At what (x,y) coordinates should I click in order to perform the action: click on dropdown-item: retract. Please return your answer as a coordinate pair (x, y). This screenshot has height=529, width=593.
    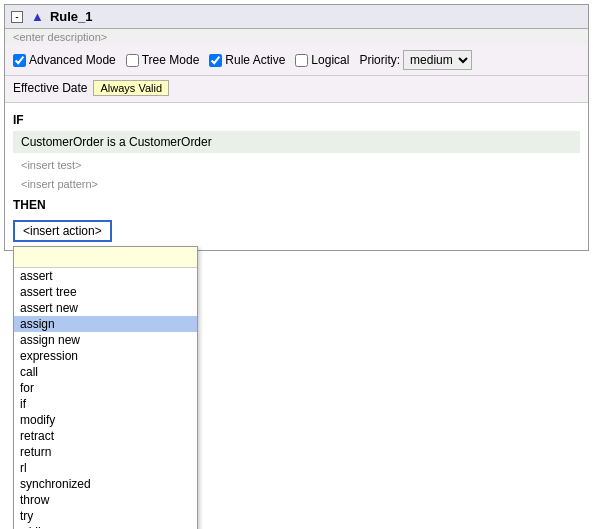
    Looking at the image, I should click on (106, 436).